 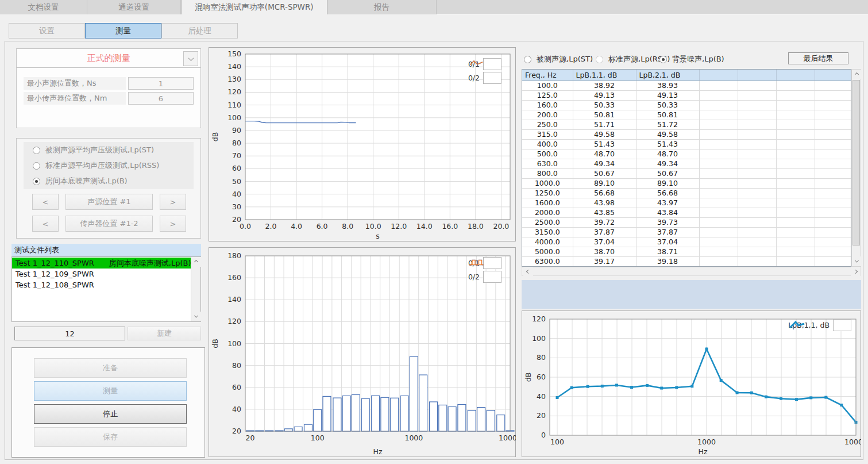 I want to click on table-cell: 250.0, so click(x=547, y=124).